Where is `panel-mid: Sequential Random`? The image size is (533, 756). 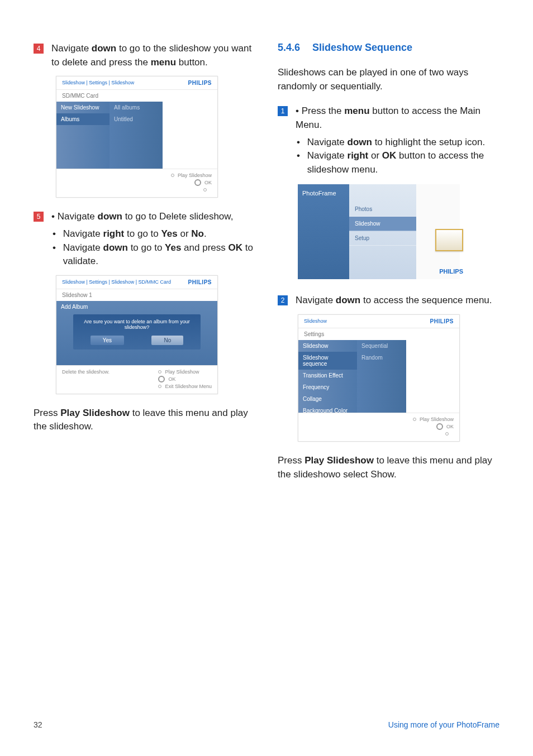 panel-mid: Sequential Random is located at coordinates (382, 376).